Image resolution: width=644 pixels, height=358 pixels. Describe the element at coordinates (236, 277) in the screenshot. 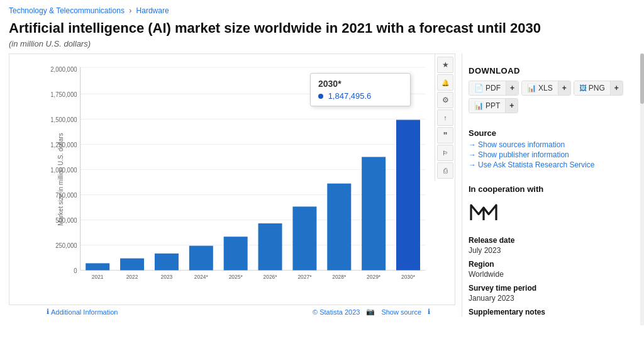

I see `svg-text: 2025*` at that location.